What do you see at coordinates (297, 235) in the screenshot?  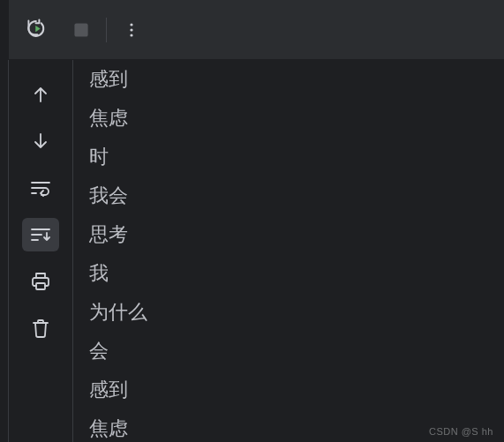 I see `output-line: 思考` at bounding box center [297, 235].